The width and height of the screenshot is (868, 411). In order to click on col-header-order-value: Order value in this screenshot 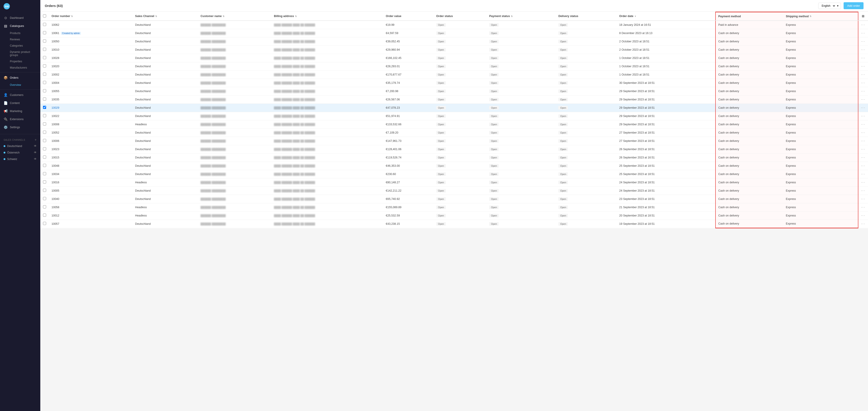, I will do `click(408, 16)`.